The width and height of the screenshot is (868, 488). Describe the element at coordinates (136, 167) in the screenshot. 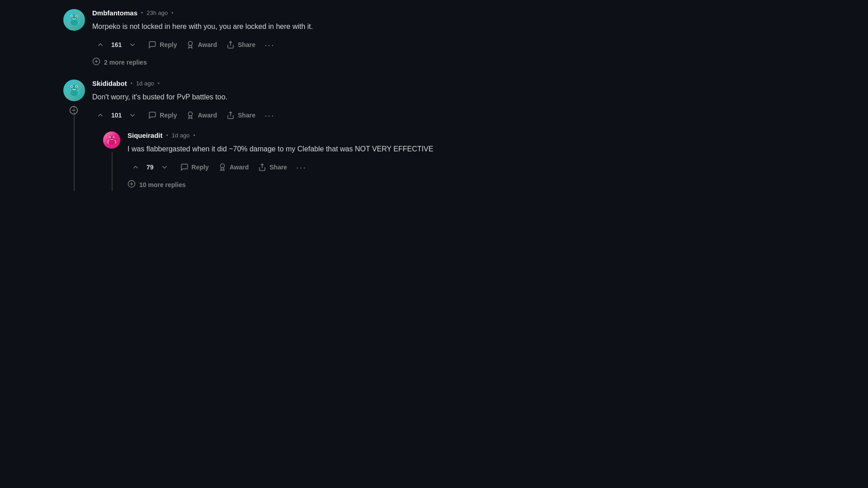

I see `upvote-icon-nested` at that location.